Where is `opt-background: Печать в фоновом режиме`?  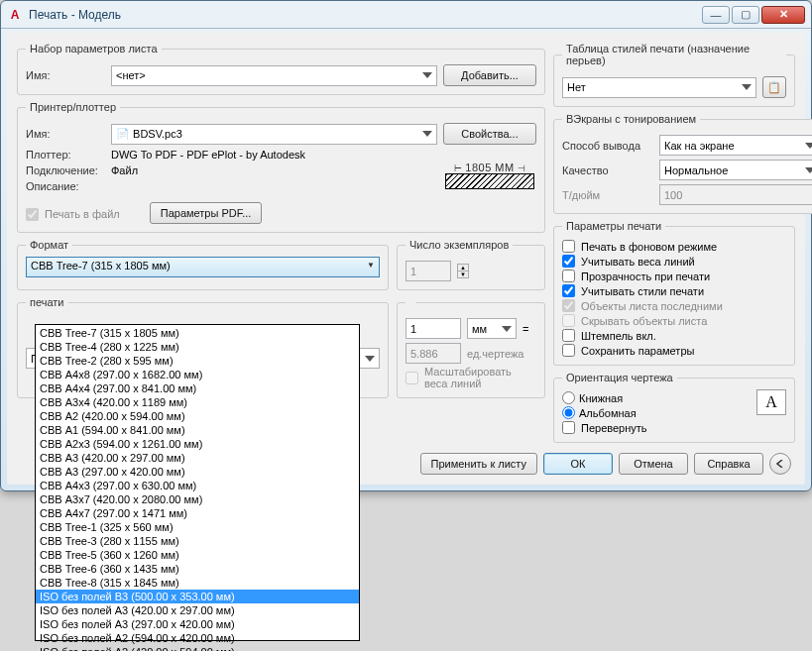
opt-background: Печать в фоновом режиме is located at coordinates (674, 246).